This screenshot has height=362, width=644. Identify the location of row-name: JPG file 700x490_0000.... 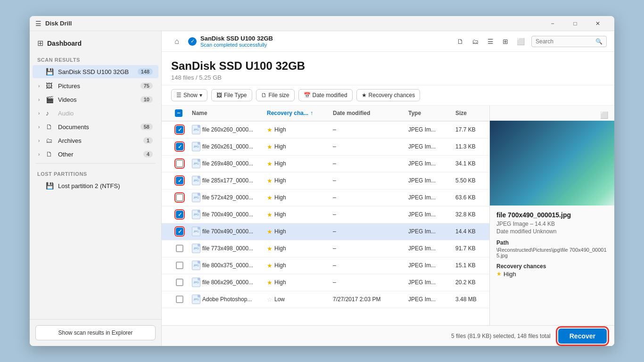
(225, 214).